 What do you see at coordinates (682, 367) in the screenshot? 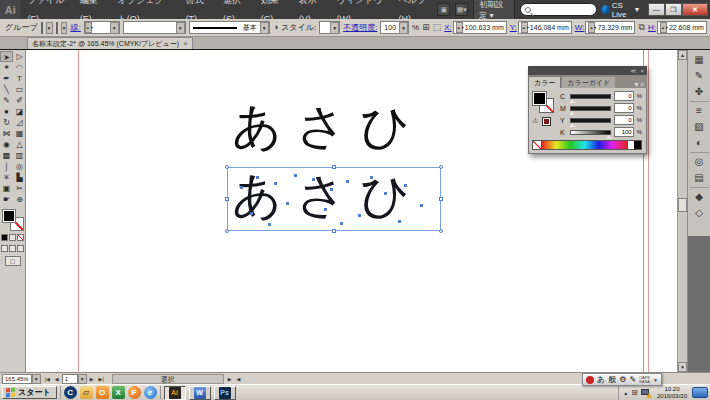
I see `scroll-down-icon: ▼` at bounding box center [682, 367].